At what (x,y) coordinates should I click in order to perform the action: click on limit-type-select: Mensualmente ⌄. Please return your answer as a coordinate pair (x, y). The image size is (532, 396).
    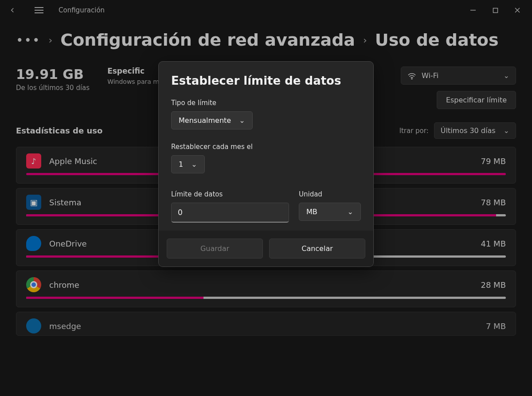
    Looking at the image, I should click on (212, 121).